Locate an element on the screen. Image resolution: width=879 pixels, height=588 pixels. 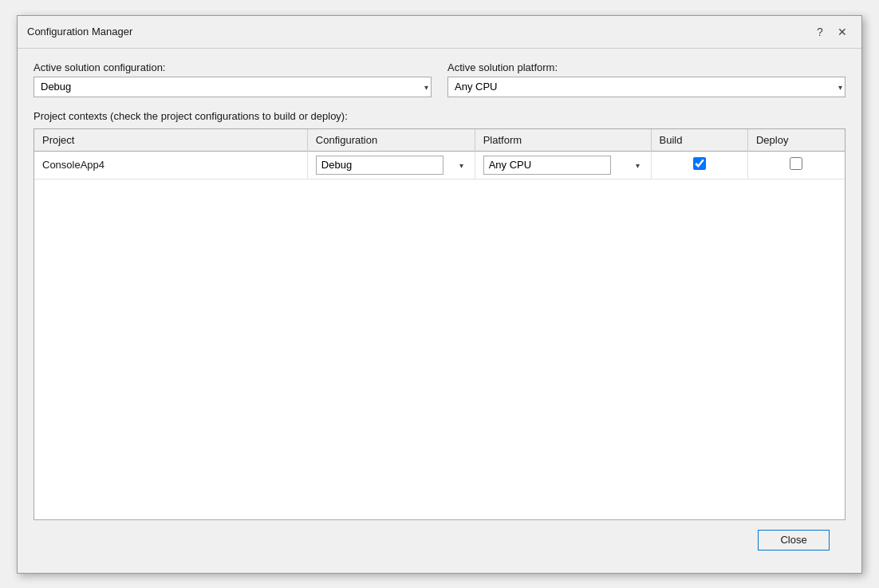
title-bar-left: Configuration Manager is located at coordinates (80, 32).